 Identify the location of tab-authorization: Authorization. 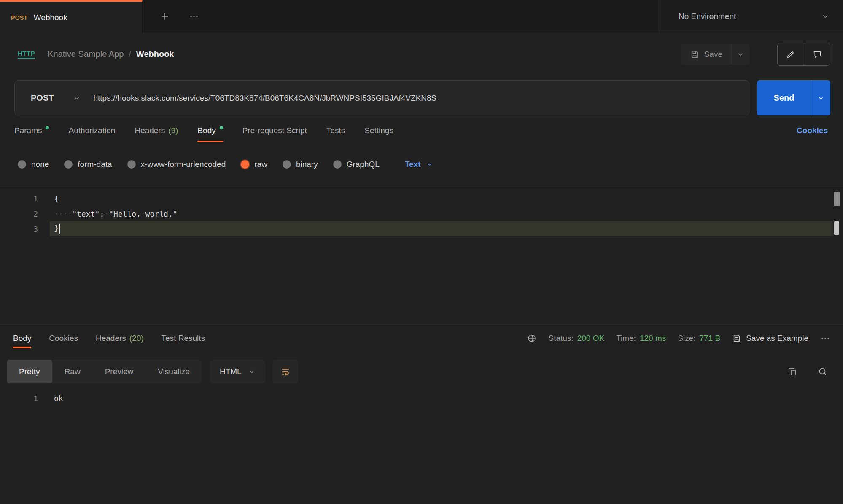
(92, 131).